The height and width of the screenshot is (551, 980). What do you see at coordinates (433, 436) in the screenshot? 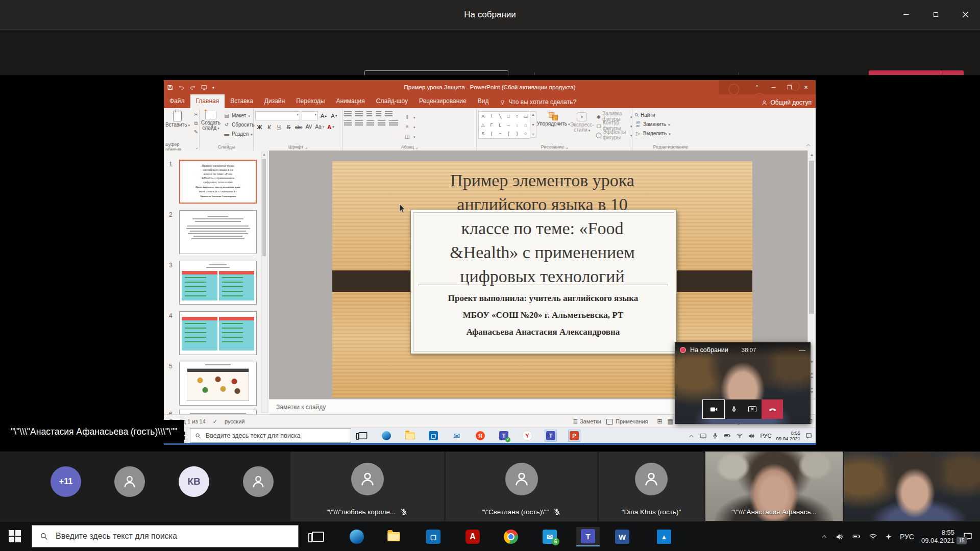
I see `shared-store-icon: ▢` at bounding box center [433, 436].